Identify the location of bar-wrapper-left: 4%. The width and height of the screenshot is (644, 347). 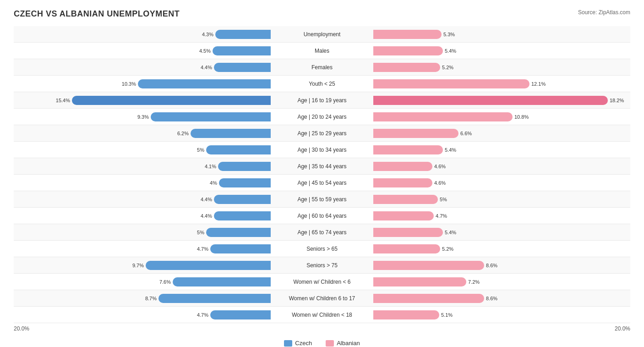
(142, 183).